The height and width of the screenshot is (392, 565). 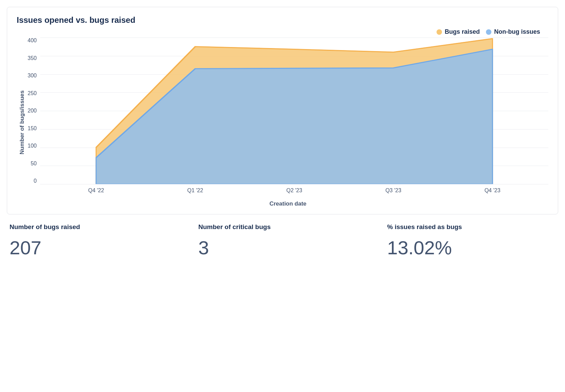 I want to click on x-tick: Q1 '22, so click(x=195, y=191).